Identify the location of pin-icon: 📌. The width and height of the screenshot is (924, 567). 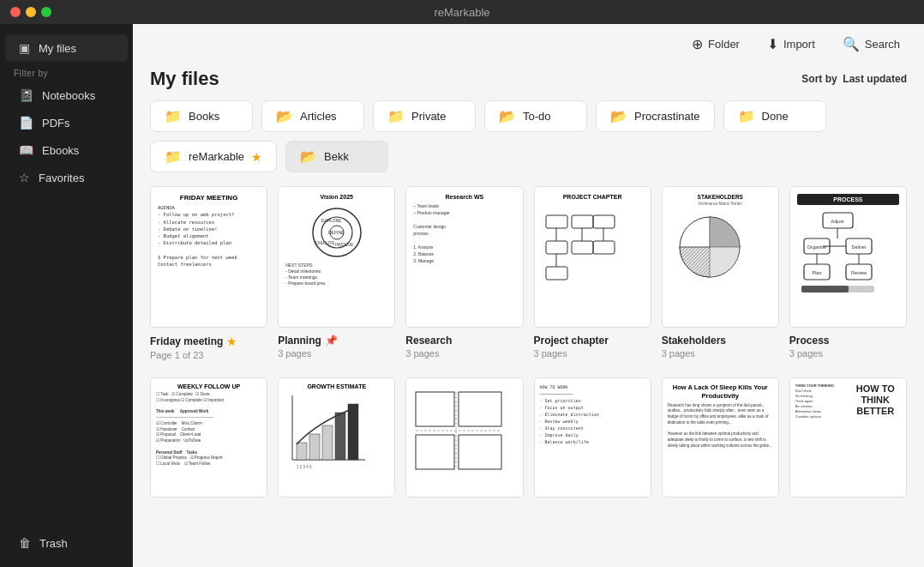
(331, 341).